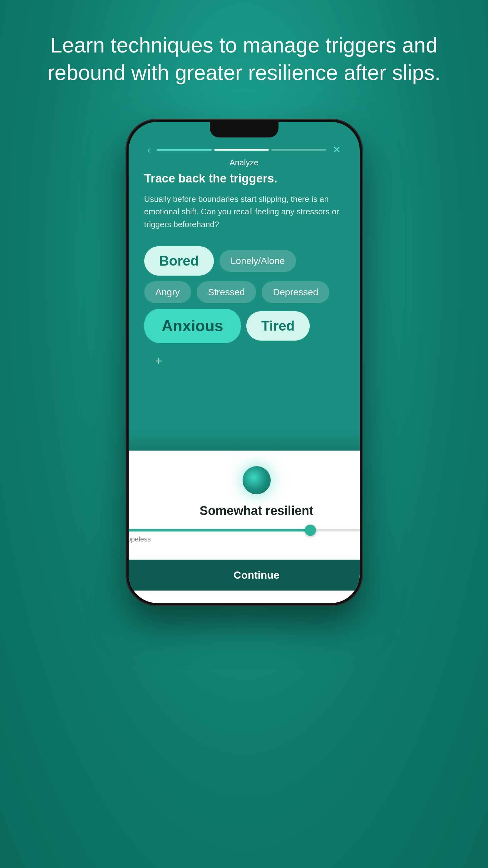 The image size is (488, 868). What do you see at coordinates (179, 261) in the screenshot?
I see `tag-bored: Bored` at bounding box center [179, 261].